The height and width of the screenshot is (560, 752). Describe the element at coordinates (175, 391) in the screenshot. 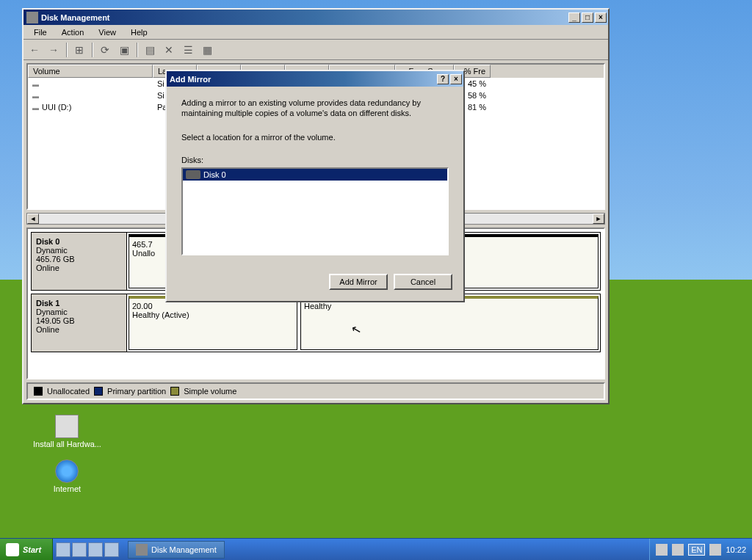

I see `legend-swatch-simple` at that location.